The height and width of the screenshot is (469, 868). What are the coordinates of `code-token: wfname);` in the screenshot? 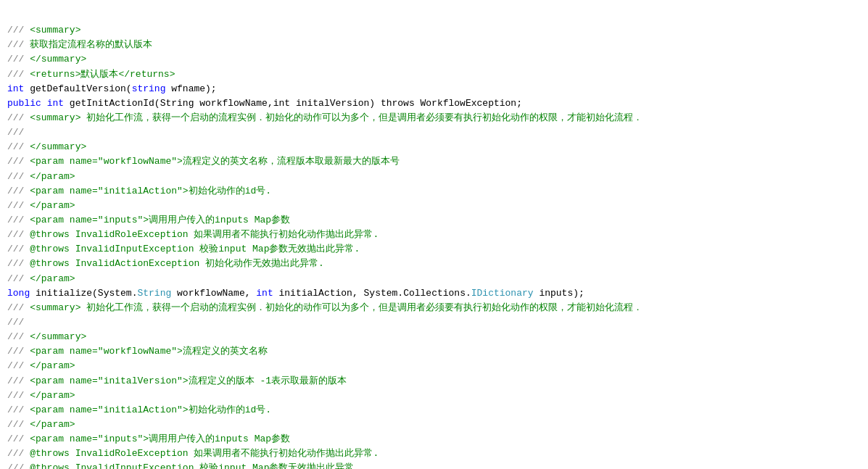 It's located at (191, 88).